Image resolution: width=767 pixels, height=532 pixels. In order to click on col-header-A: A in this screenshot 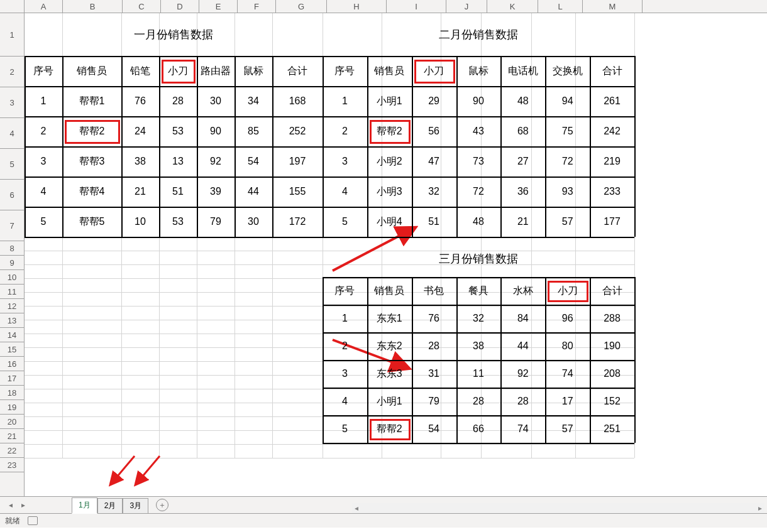, I will do `click(44, 6)`.